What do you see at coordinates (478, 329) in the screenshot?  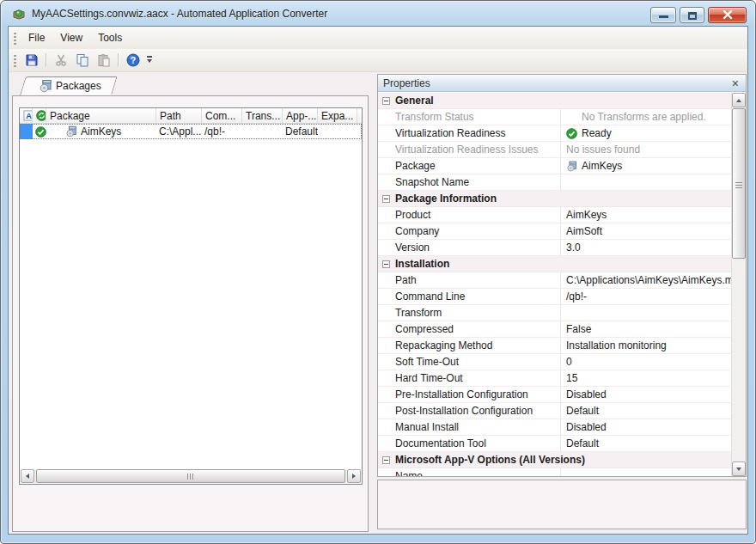 I see `property-label: Compressed` at bounding box center [478, 329].